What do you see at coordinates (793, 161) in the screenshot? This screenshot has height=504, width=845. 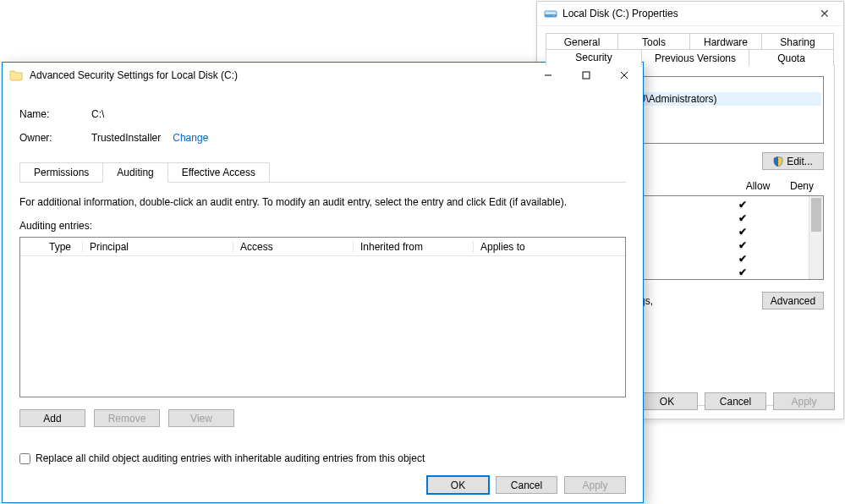 I see `edit-button: Edit...` at bounding box center [793, 161].